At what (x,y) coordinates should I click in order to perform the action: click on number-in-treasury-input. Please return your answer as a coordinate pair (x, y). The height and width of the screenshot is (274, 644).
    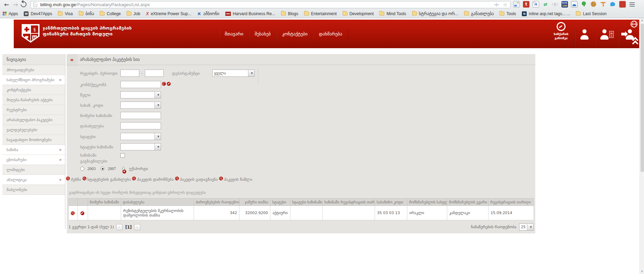
    Looking at the image, I should click on (141, 116).